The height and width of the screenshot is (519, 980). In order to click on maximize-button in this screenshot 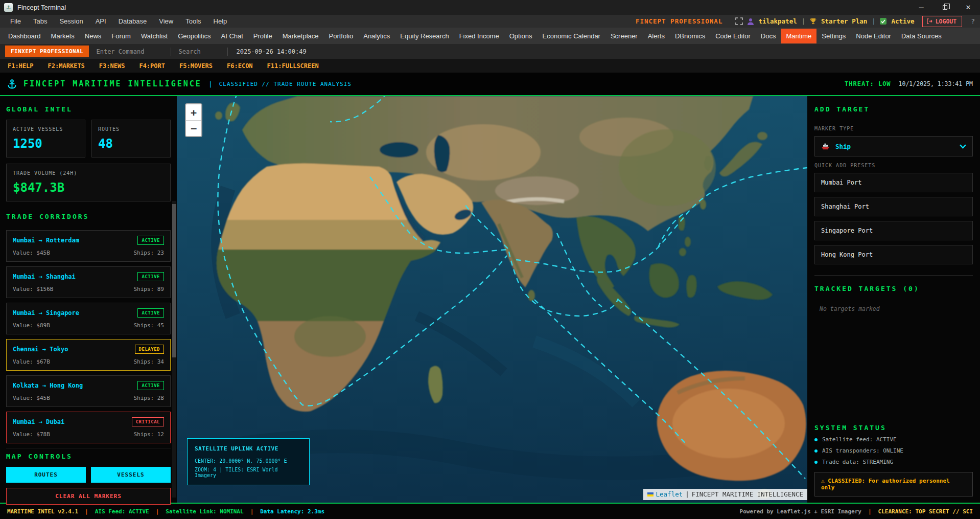, I will do `click(945, 7)`.